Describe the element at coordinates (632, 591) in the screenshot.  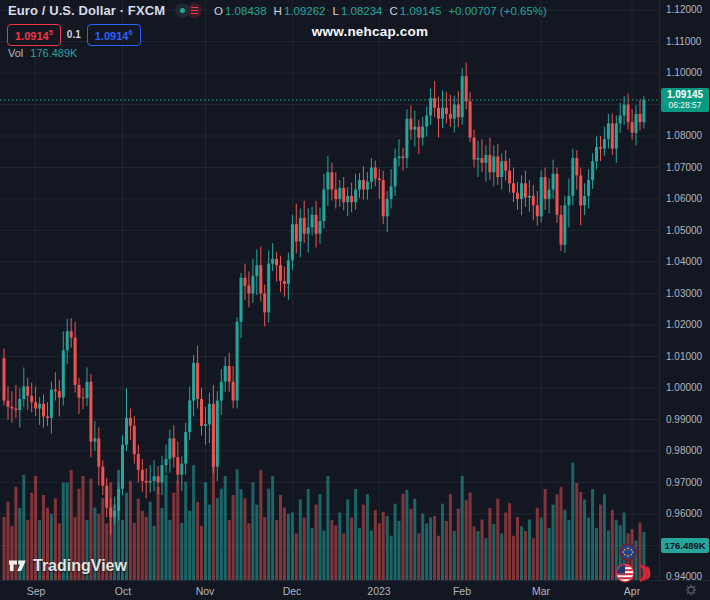
I see `time-axis-label: Apr` at that location.